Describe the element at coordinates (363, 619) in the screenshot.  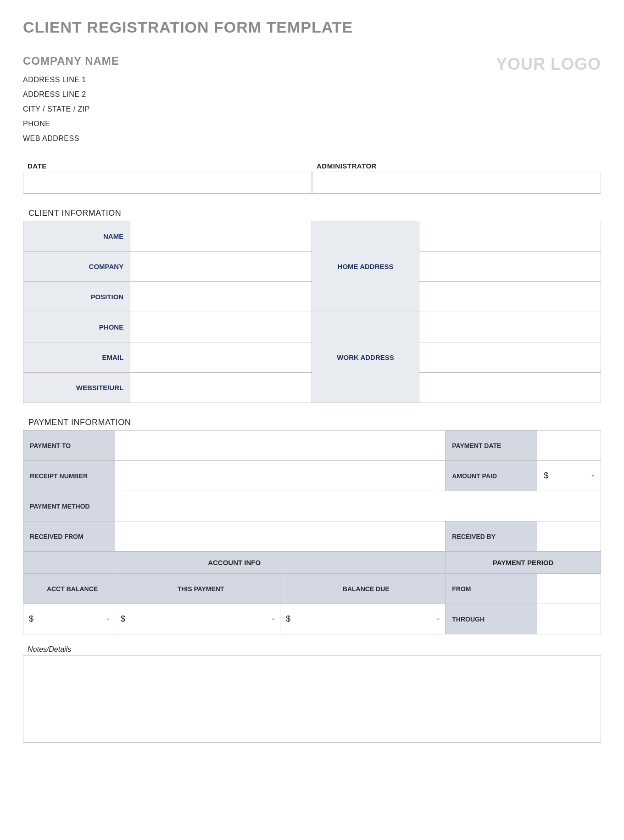
I see `balance-due-value: $ -` at that location.